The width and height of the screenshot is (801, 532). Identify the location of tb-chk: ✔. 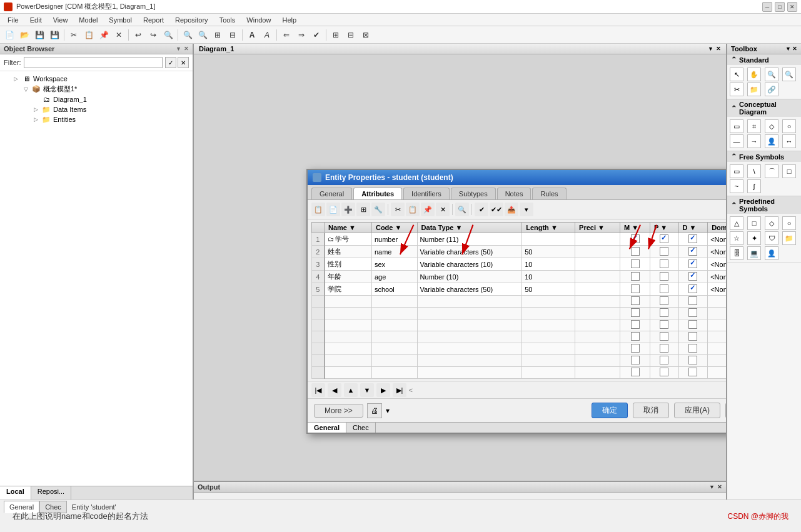
(316, 35).